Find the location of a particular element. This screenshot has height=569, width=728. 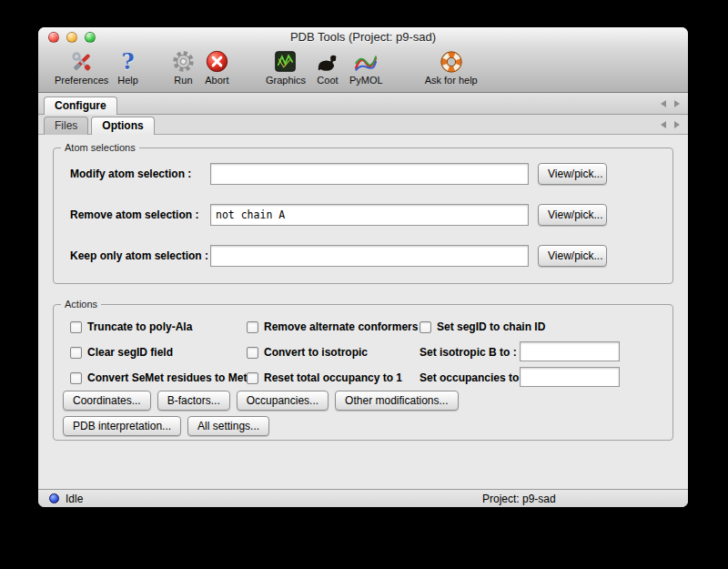

graphics-icon is located at coordinates (286, 62).